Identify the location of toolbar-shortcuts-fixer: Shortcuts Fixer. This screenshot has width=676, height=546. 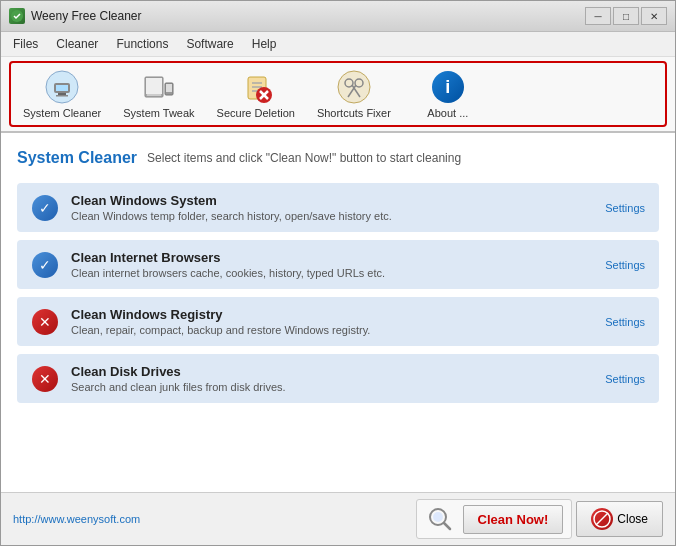
(354, 94).